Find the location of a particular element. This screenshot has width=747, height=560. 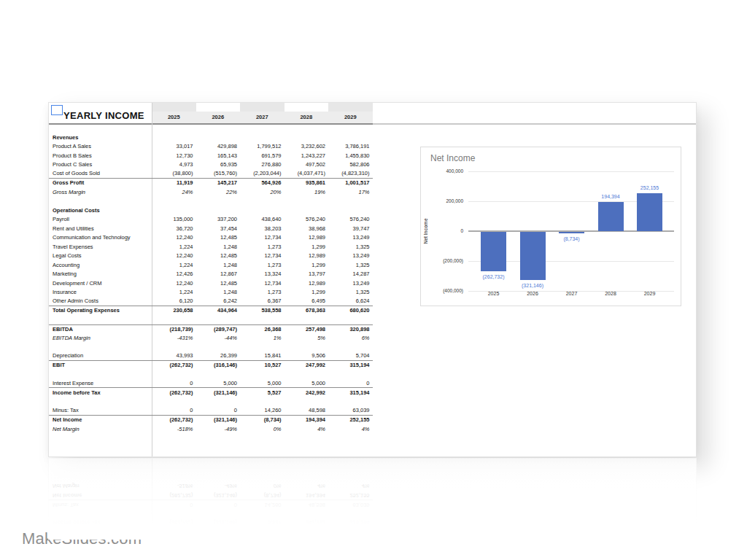

row-value: 26,399 is located at coordinates (219, 356).